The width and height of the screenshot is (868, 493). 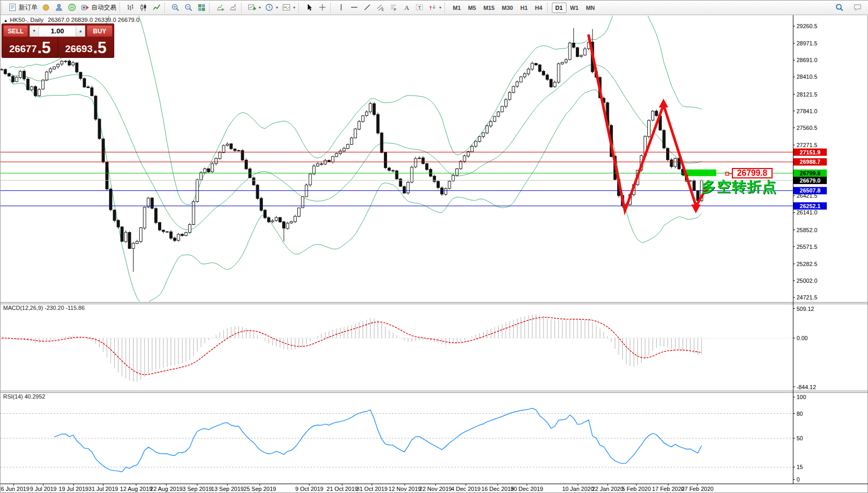 What do you see at coordinates (752, 173) in the screenshot?
I see `price-callout-label: 26799.8` at bounding box center [752, 173].